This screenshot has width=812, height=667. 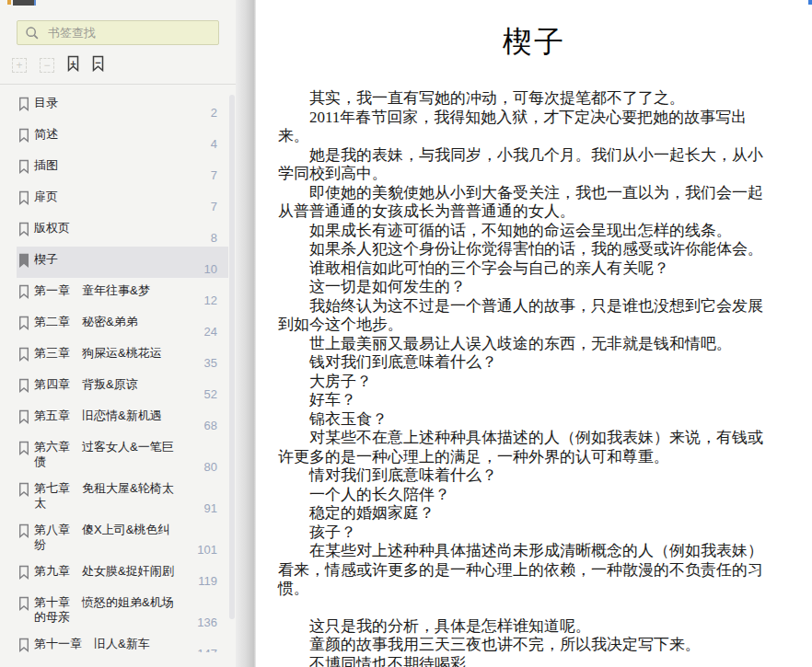 I want to click on bookmark-toolbar: + − + −, so click(x=118, y=70).